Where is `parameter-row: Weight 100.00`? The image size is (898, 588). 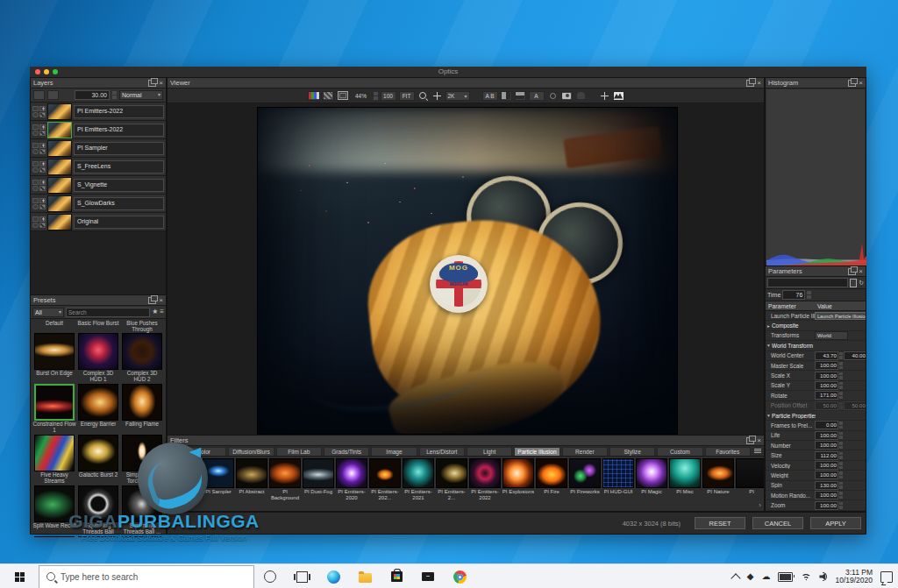
parameter-row: Weight 100.00 is located at coordinates (816, 475).